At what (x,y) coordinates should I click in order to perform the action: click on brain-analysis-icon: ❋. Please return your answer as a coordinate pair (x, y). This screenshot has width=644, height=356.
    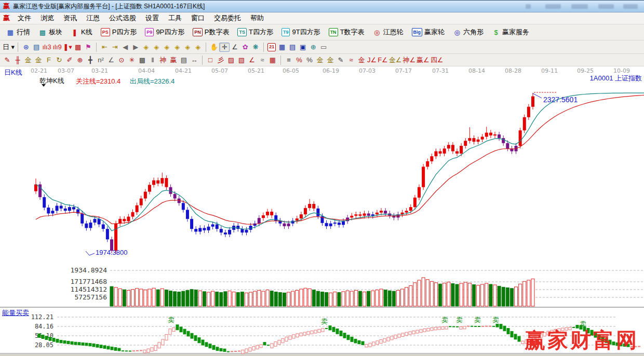
    Looking at the image, I should click on (256, 47).